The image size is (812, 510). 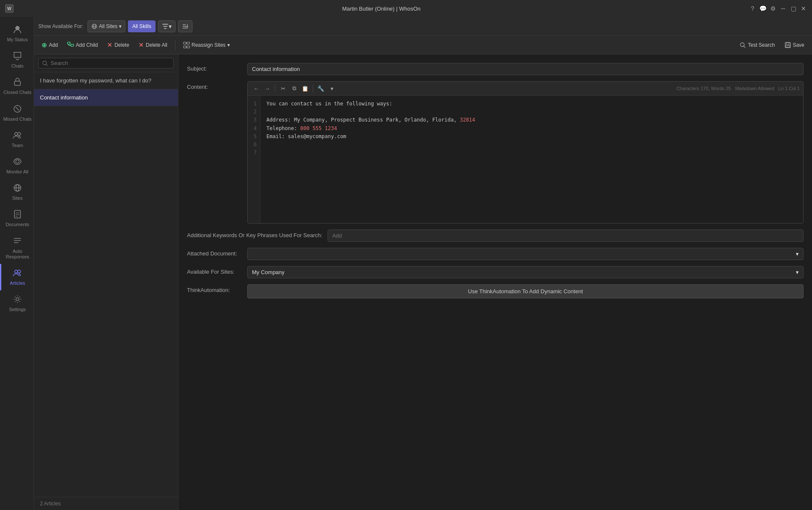 I want to click on close-icon: ✕, so click(x=804, y=8).